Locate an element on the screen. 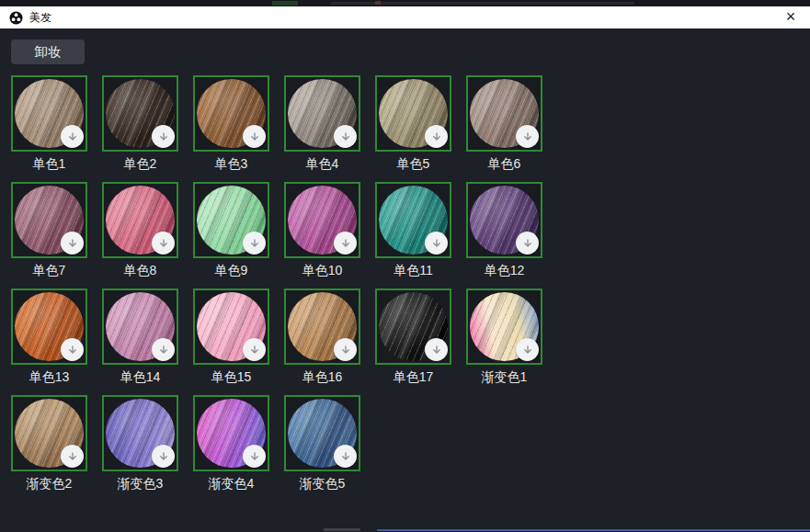  background-window-top is located at coordinates (405, 4).